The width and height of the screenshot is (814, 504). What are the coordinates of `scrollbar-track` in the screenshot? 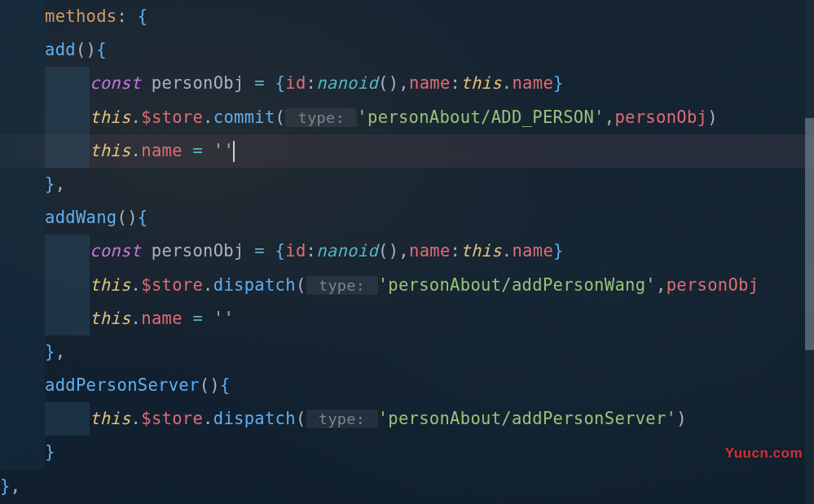 It's located at (810, 252).